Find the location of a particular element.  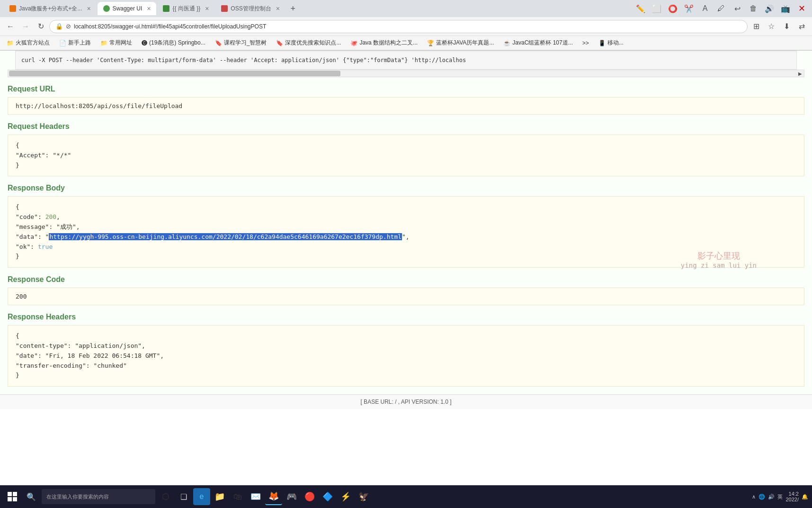

pencil-icon: ✏️ is located at coordinates (641, 9).